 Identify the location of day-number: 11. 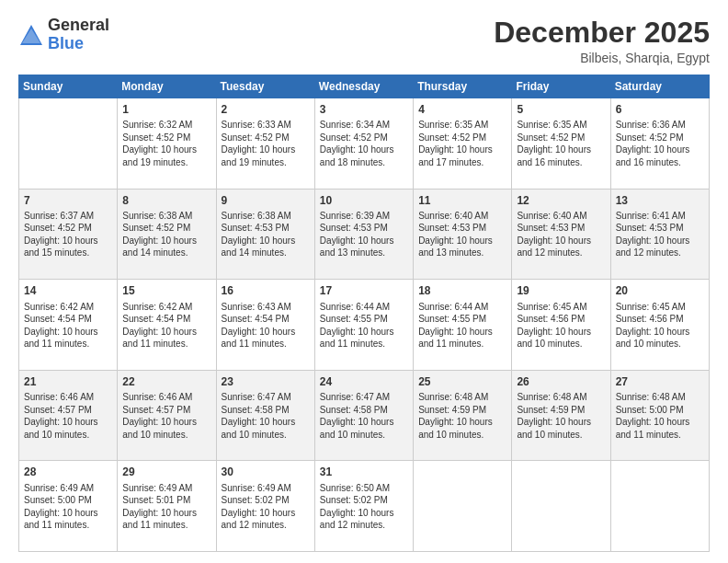
(462, 201).